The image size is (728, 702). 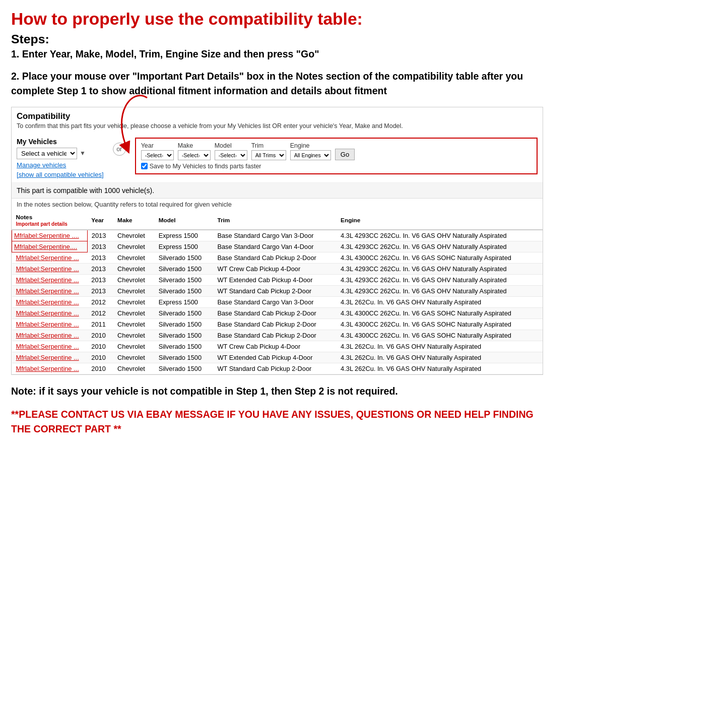 I want to click on vehicle-select-row: Select a vehicle ▼, so click(x=60, y=153).